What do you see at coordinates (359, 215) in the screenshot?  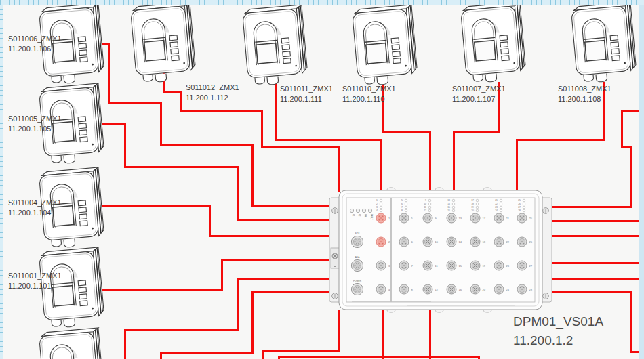 I see `status-led-label: P2` at bounding box center [359, 215].